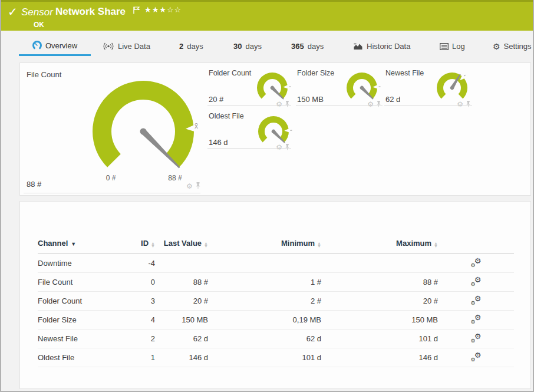 This screenshot has height=392, width=534. Describe the element at coordinates (248, 46) in the screenshot. I see `tab-30-days: 30 days` at that location.